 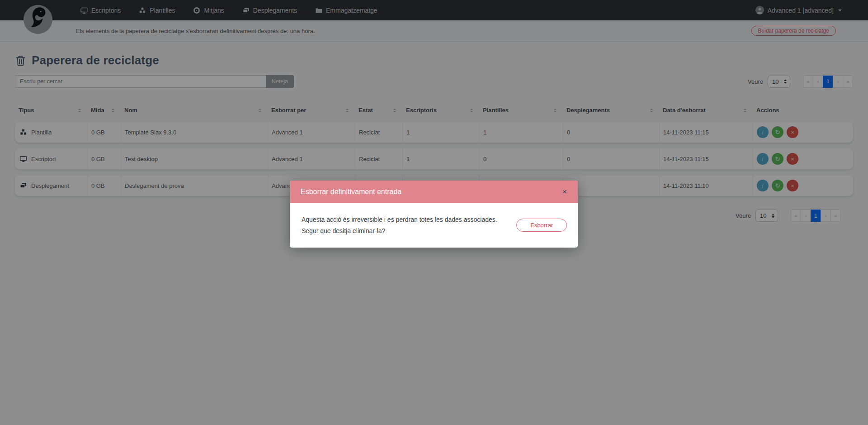 I want to click on delete-confirmation-modal: Esborrar definitivament entrada × Aquest…, so click(x=434, y=214).